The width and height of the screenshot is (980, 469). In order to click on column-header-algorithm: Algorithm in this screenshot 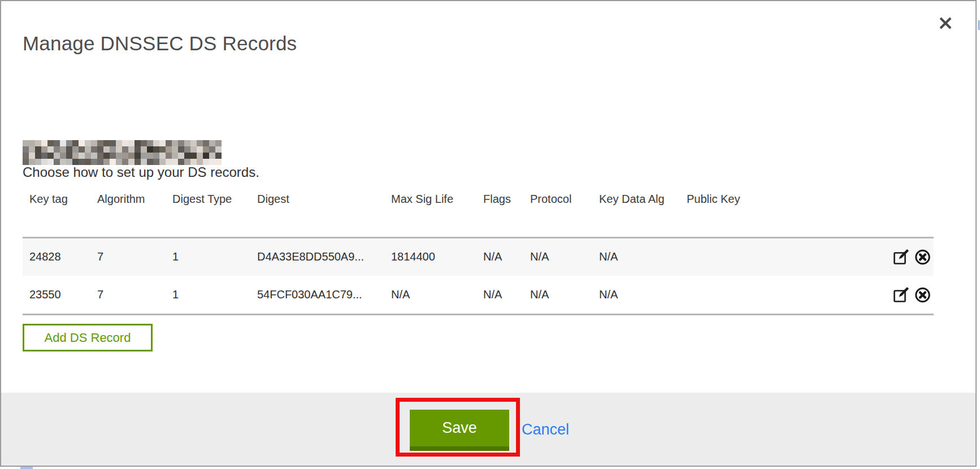, I will do `click(128, 214)`.